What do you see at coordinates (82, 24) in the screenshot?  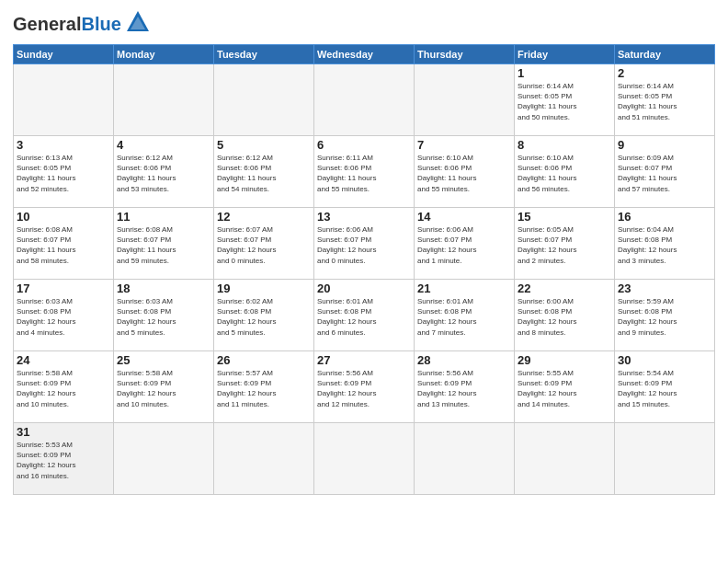 I see `logo-wrapper: GeneralBlue` at bounding box center [82, 24].